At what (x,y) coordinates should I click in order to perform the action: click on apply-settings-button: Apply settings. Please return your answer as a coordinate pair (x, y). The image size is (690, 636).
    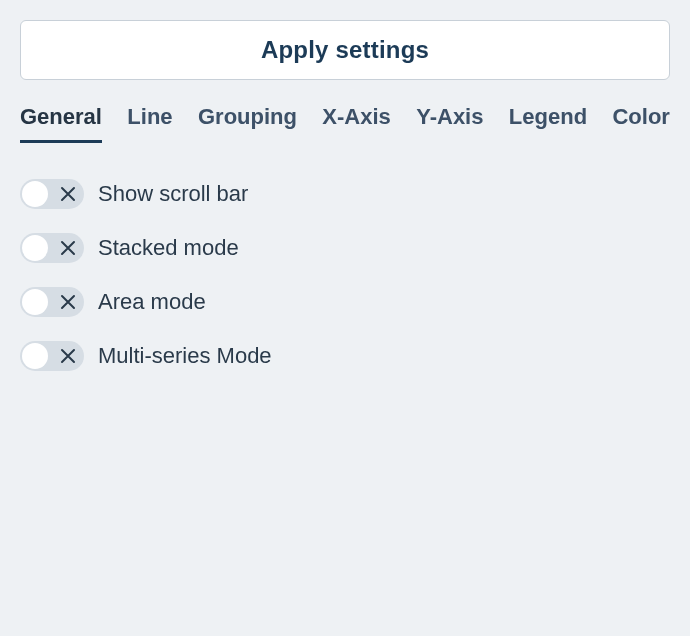
    Looking at the image, I should click on (345, 50).